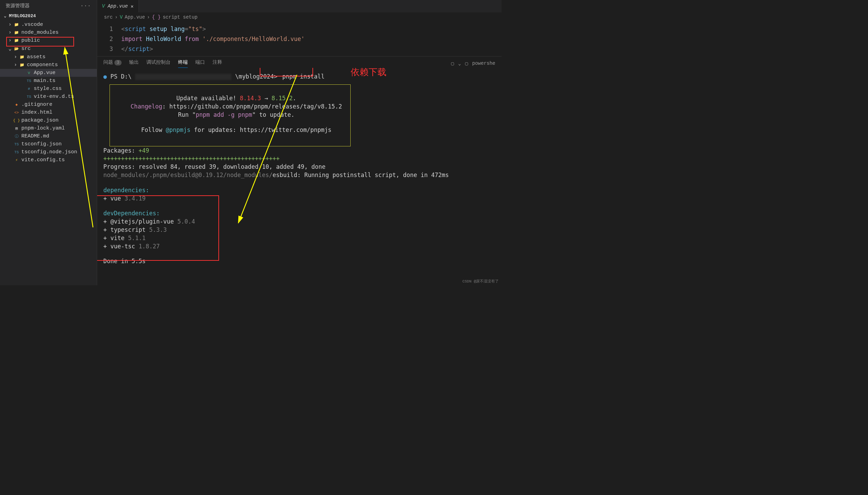  What do you see at coordinates (48, 121) in the screenshot?
I see `tree-item-package-json: { }package.json` at bounding box center [48, 121].